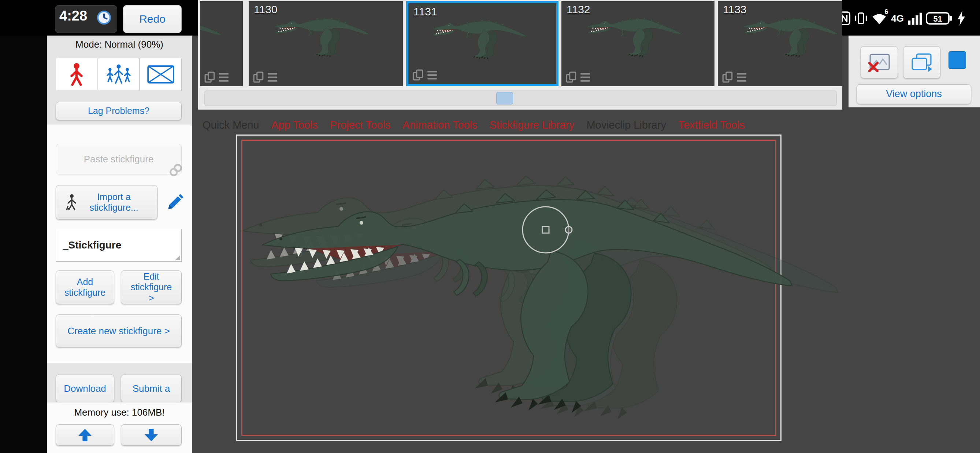 The height and width of the screenshot is (453, 980). I want to click on link-icon, so click(176, 170).